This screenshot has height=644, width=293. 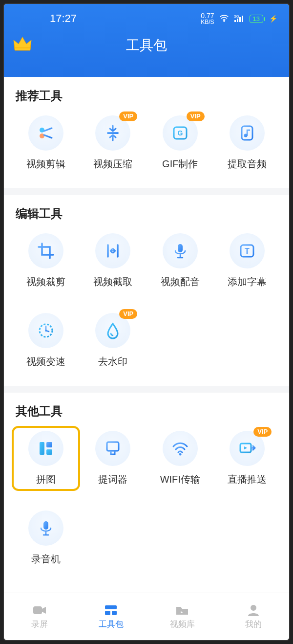 What do you see at coordinates (247, 282) in the screenshot?
I see `tool-label: 添加字幕` at bounding box center [247, 282].